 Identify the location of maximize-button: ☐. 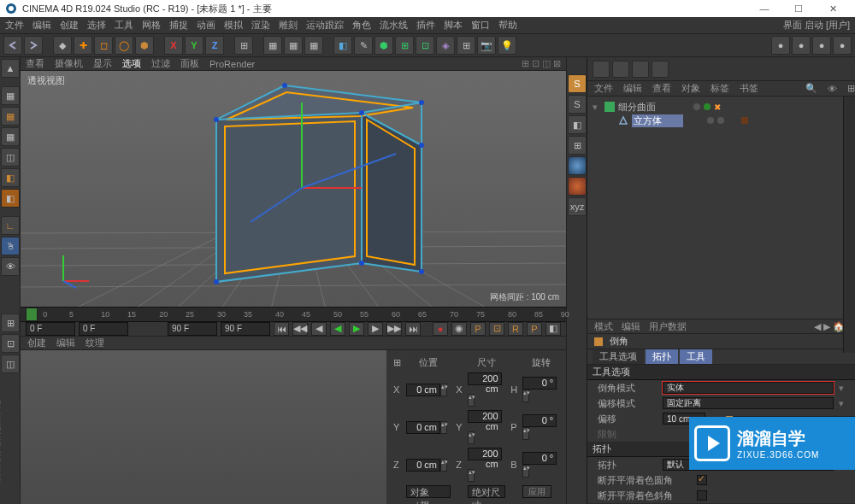
(799, 9).